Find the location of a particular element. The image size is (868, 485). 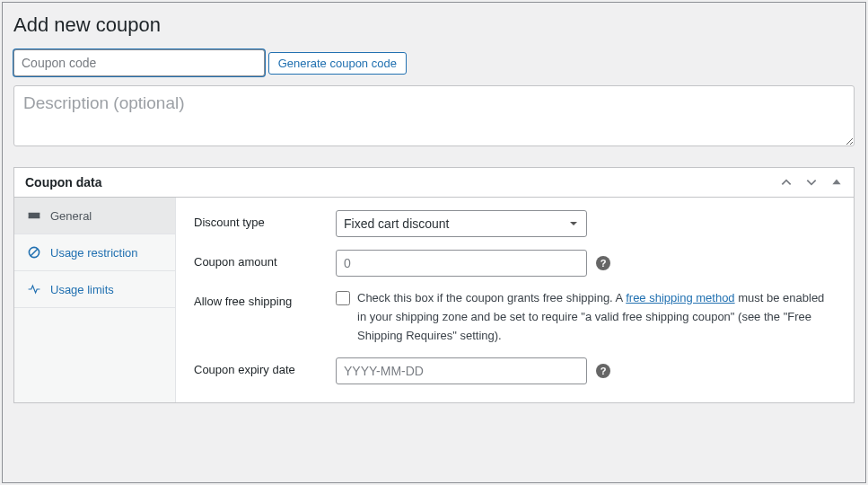

expiry-date-input is located at coordinates (461, 371).